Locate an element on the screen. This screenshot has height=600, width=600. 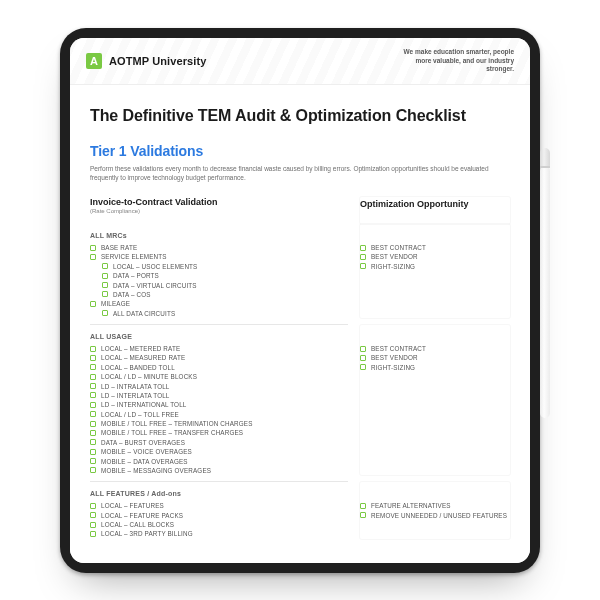
checklist-item-label: LOCAL / LD – TOLL FREE is located at coordinates (140, 414).